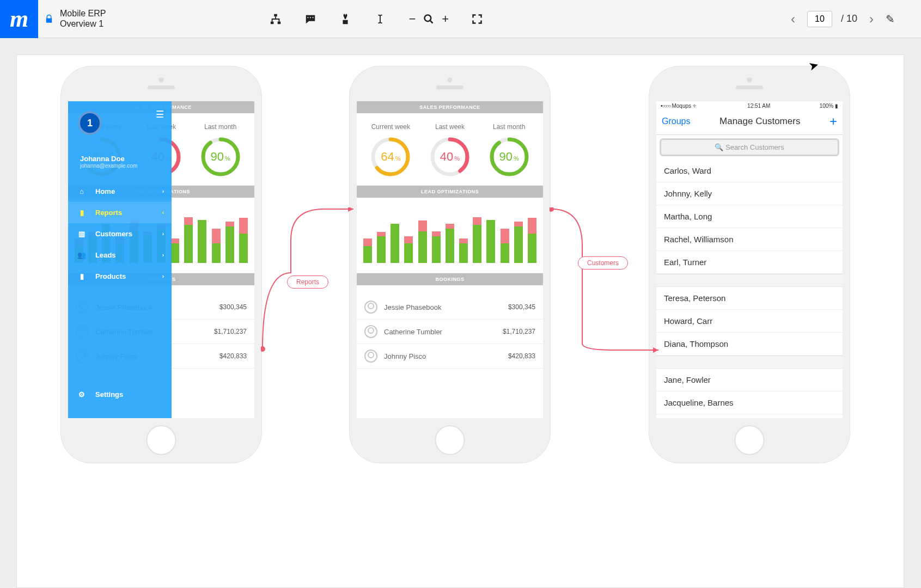  What do you see at coordinates (82, 234) in the screenshot?
I see `nav-icon: ▥` at bounding box center [82, 234].